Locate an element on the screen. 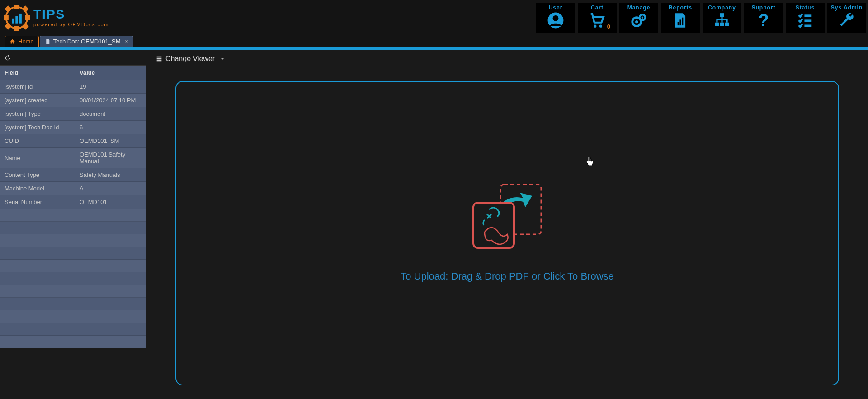  refresh-icon is located at coordinates (8, 58).